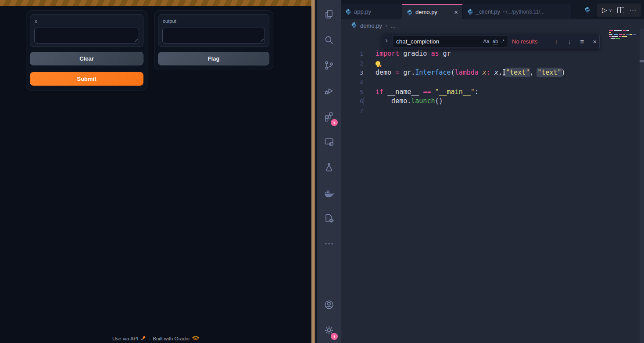  What do you see at coordinates (417, 54) in the screenshot?
I see `code-token: gradio` at bounding box center [417, 54].